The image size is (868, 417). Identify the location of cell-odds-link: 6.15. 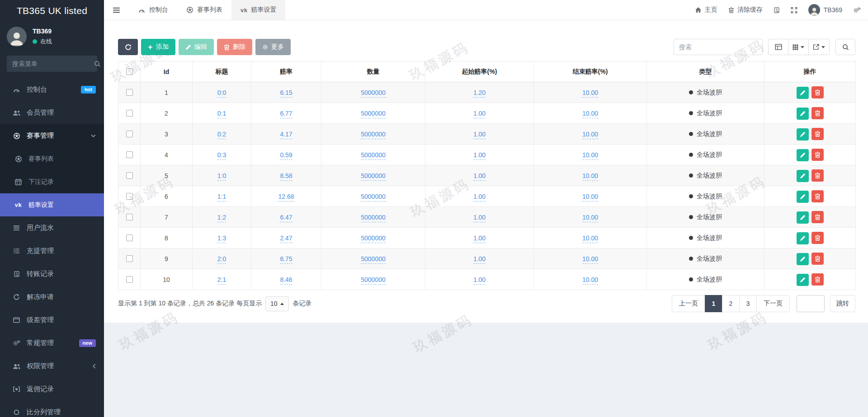
(286, 93).